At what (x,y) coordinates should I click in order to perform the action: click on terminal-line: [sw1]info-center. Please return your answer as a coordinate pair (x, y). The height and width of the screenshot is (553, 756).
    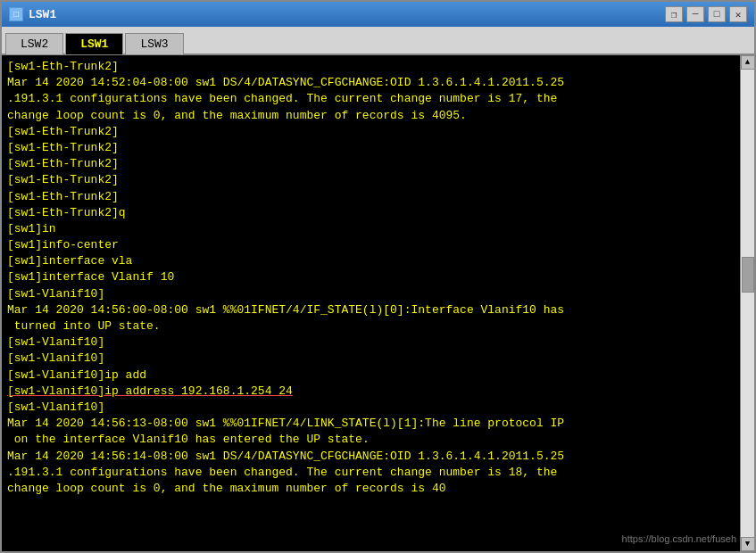
    Looking at the image, I should click on (371, 245).